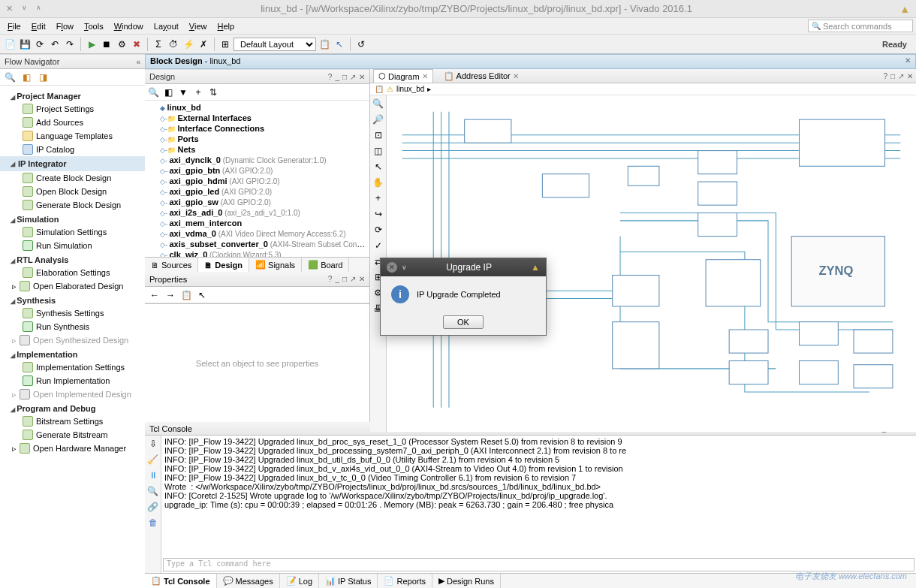  Describe the element at coordinates (72, 95) in the screenshot. I see `nav-section: Project Manager` at that location.